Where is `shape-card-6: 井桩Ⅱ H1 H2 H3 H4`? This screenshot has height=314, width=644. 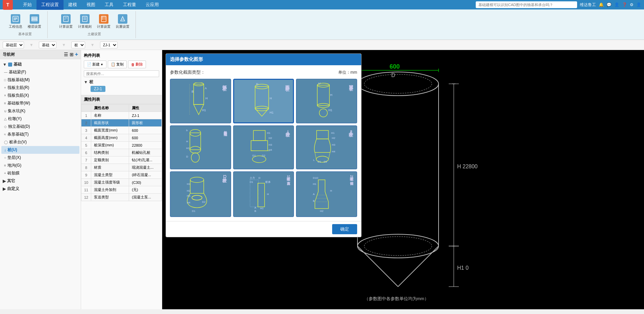
shape-card-6: 井桩Ⅱ H1 H2 H3 H4 is located at coordinates (326, 147).